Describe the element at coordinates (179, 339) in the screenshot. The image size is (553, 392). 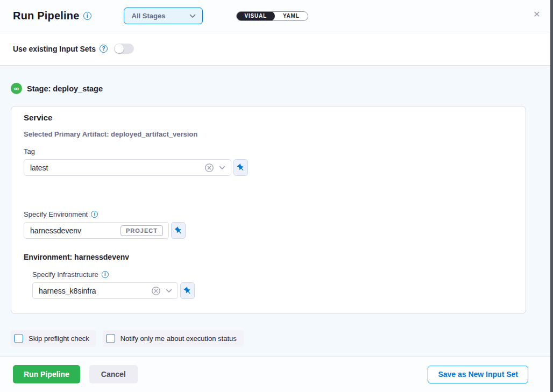
I see `notify-only-me-label: Notify only me about execution status` at that location.